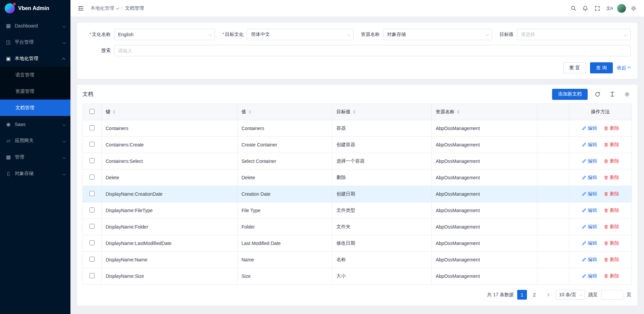  Describe the element at coordinates (300, 35) in the screenshot. I see `target-culture-select: 简体中文` at that location.